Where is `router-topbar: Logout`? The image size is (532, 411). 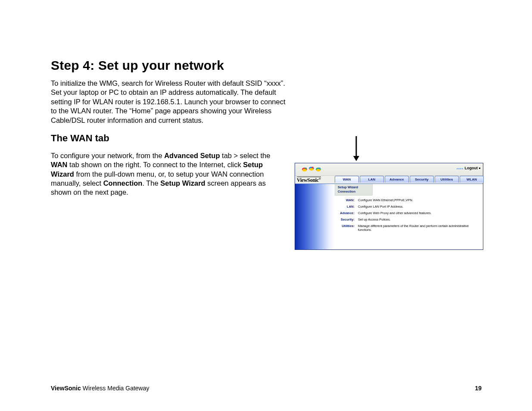 router-topbar: Logout is located at coordinates (389, 170).